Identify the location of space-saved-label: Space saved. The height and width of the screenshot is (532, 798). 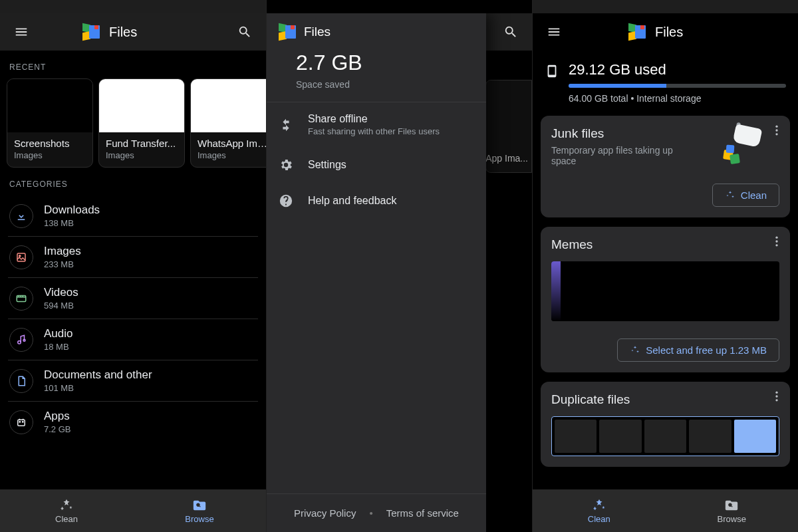
(376, 84).